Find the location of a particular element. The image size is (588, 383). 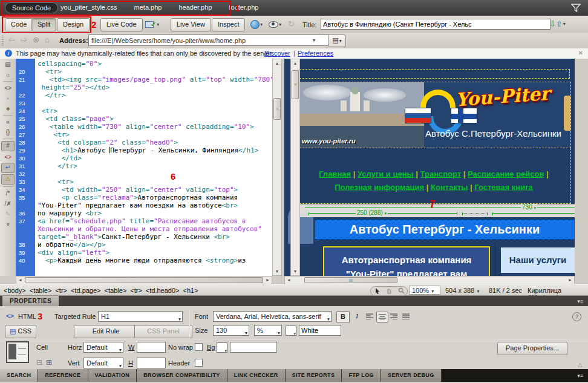

scroll-thumb: III is located at coordinates (351, 280).